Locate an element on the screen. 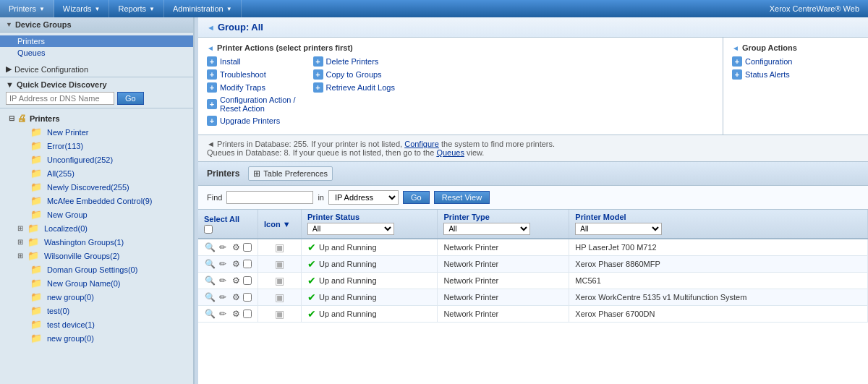 Image resolution: width=868 pixels, height=384 pixels. row-actions-cell-3: 🔍 ✏ ⚙ is located at coordinates (229, 298).